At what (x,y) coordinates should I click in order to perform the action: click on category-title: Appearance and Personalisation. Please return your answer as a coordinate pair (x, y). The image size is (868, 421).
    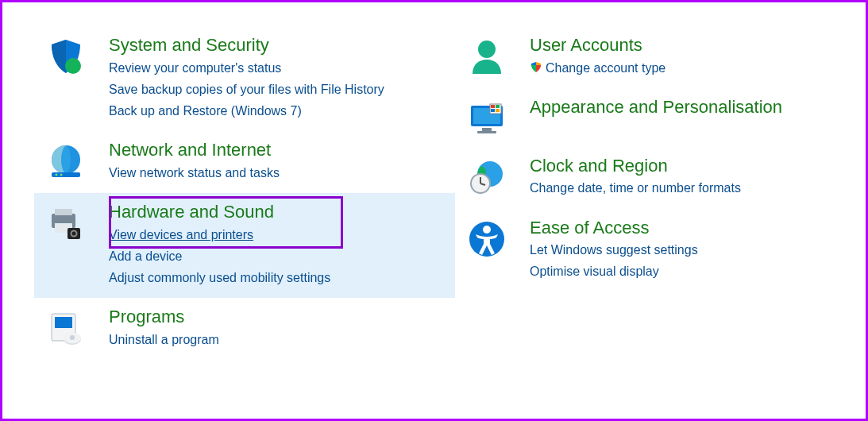
    Looking at the image, I should click on (656, 108).